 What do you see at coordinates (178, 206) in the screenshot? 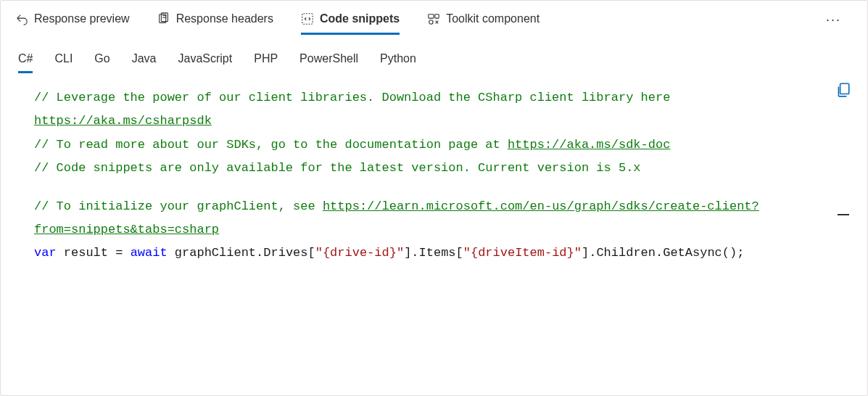
I see `code-comment: // To initialize your graphClient, see` at bounding box center [178, 206].